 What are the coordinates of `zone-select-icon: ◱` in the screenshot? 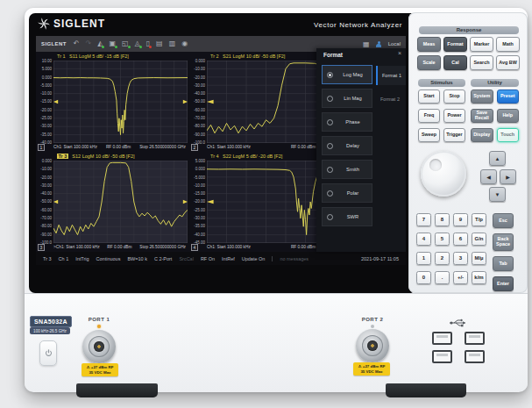 It's located at (125, 44).